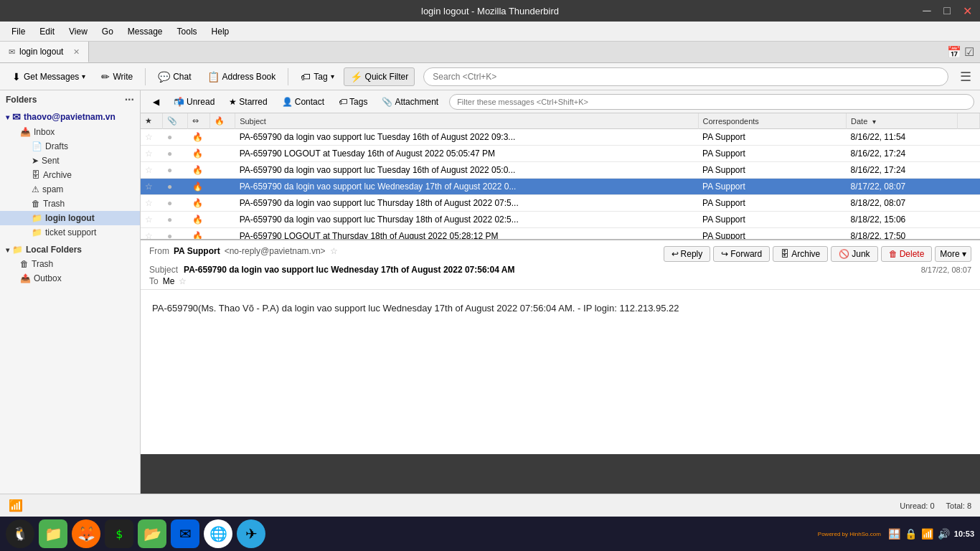 The image size is (980, 551). I want to click on maximize-button: □, so click(947, 11).